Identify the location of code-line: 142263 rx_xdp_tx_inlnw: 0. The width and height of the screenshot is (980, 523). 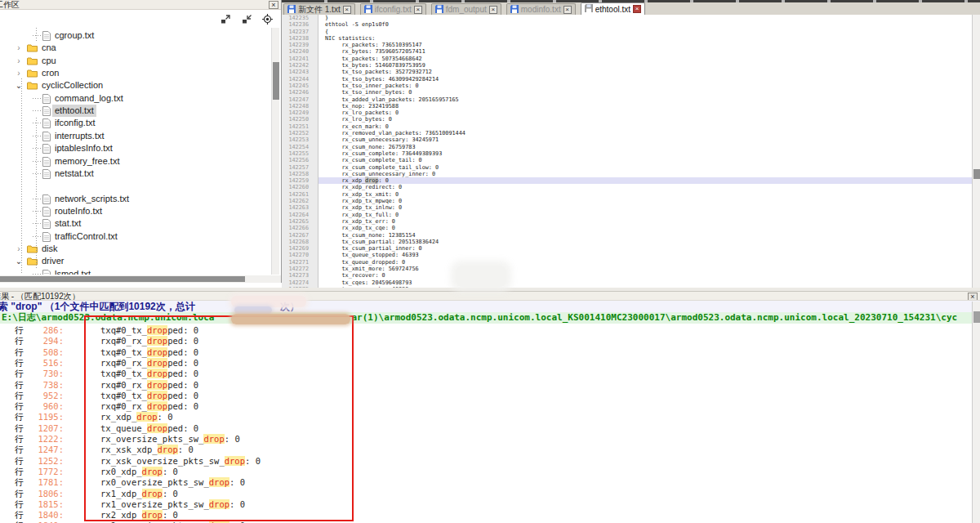
(627, 208).